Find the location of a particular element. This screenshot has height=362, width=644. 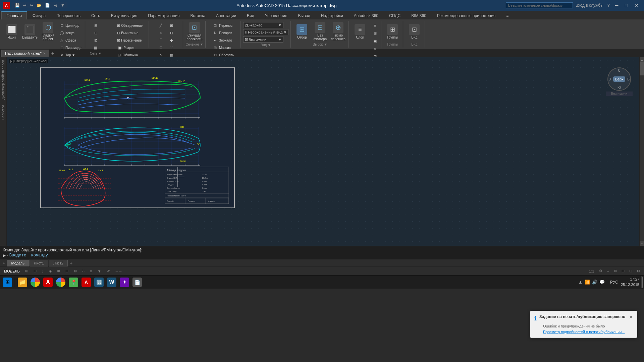

status-model: МОДЕЛЬ is located at coordinates (12, 271).